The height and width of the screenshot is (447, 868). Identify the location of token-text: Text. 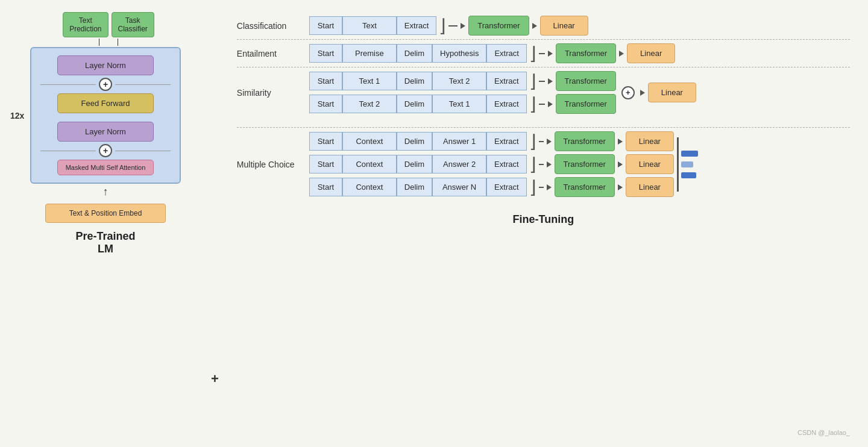
(370, 25).